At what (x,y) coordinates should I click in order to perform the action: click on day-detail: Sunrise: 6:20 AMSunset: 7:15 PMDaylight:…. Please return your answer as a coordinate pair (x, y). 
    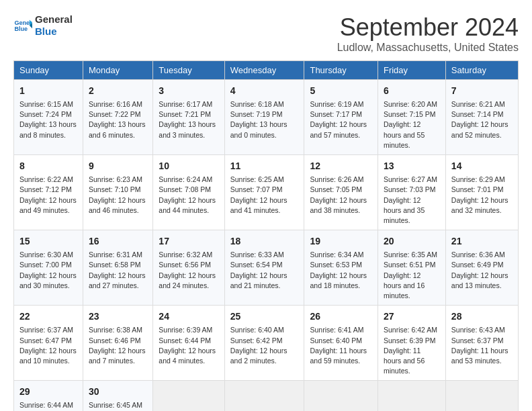
    Looking at the image, I should click on (412, 125).